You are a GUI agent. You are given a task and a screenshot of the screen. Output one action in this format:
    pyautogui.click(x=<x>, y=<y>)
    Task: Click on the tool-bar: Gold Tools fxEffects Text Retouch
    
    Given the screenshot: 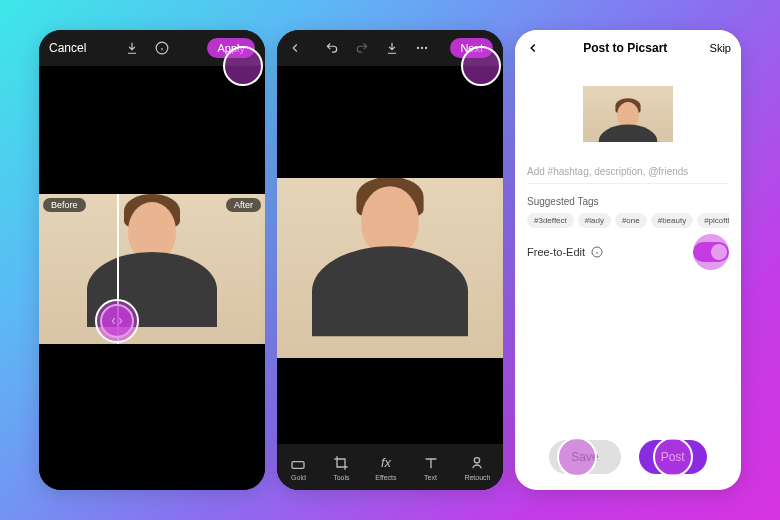 What is the action you would take?
    pyautogui.click(x=390, y=467)
    